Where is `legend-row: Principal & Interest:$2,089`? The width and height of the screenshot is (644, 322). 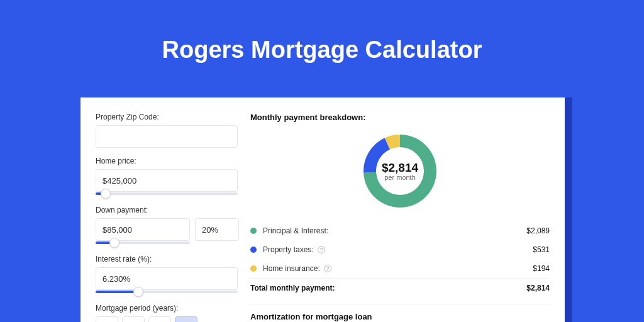 legend-row: Principal & Interest:$2,089 is located at coordinates (400, 231).